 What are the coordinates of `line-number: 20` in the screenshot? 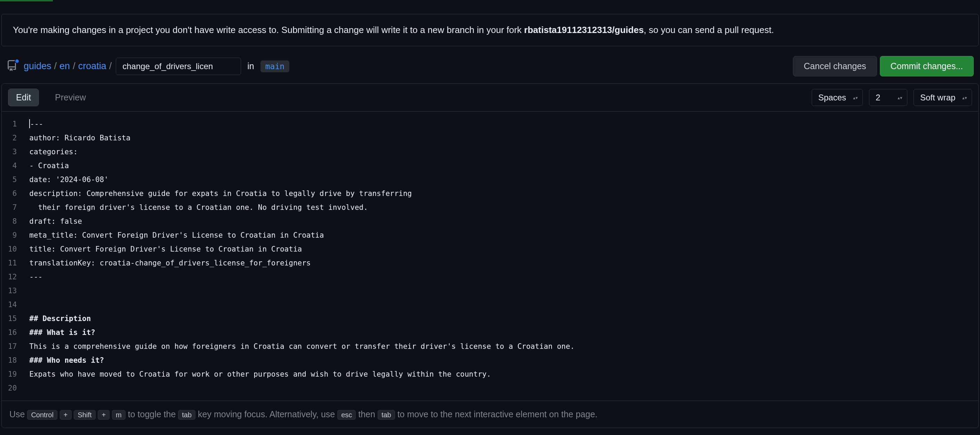 It's located at (12, 388).